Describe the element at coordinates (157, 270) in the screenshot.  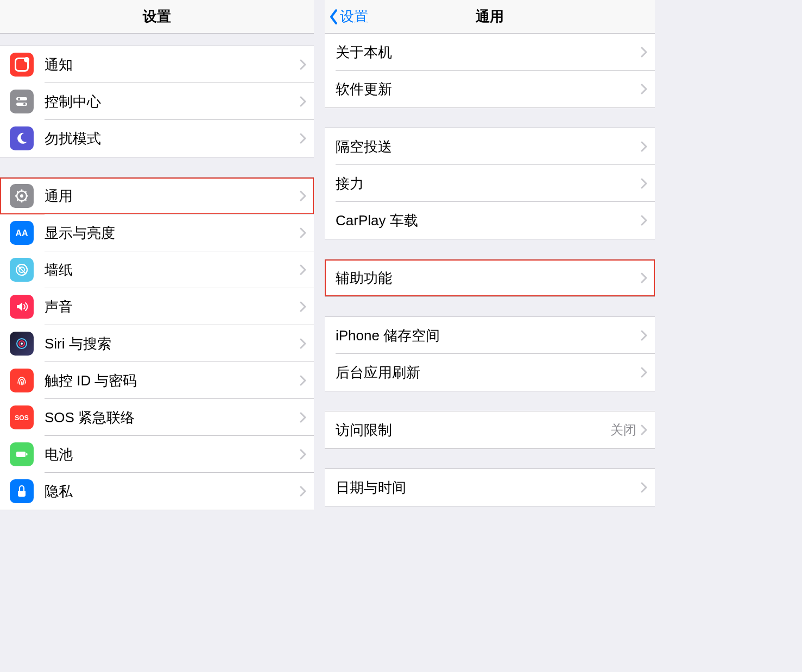
I see `row-wallpaper: 墙纸` at that location.